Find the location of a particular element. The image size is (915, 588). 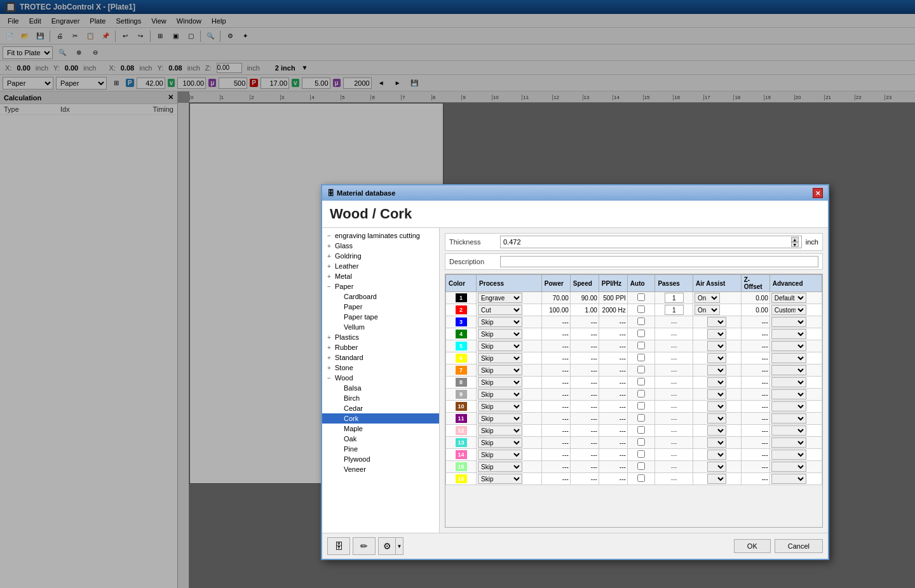

process-cell-9: Skip is located at coordinates (510, 395).